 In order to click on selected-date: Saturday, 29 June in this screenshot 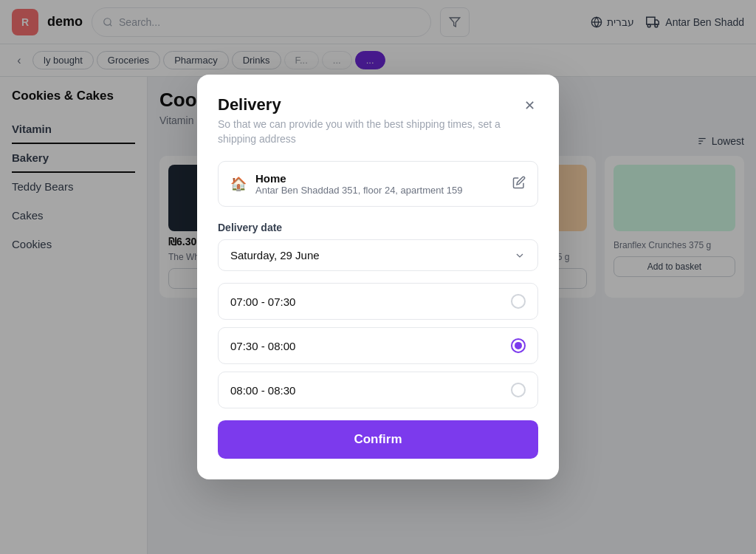, I will do `click(275, 256)`.